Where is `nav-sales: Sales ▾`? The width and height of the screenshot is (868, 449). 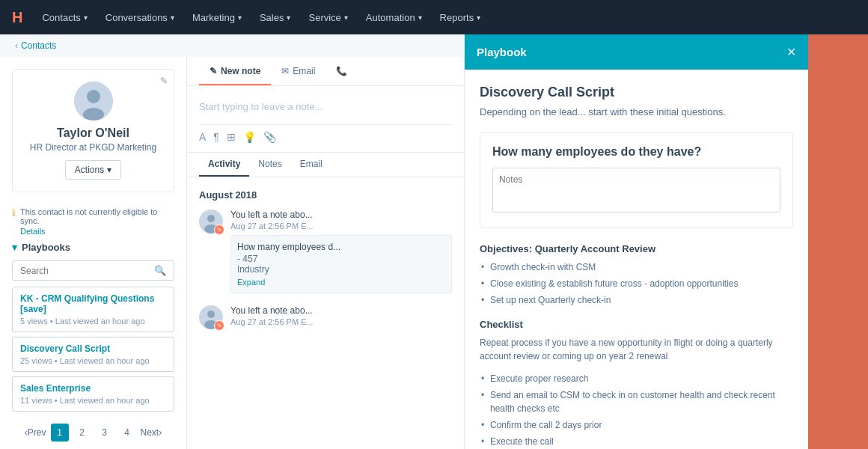
nav-sales: Sales ▾ is located at coordinates (275, 18).